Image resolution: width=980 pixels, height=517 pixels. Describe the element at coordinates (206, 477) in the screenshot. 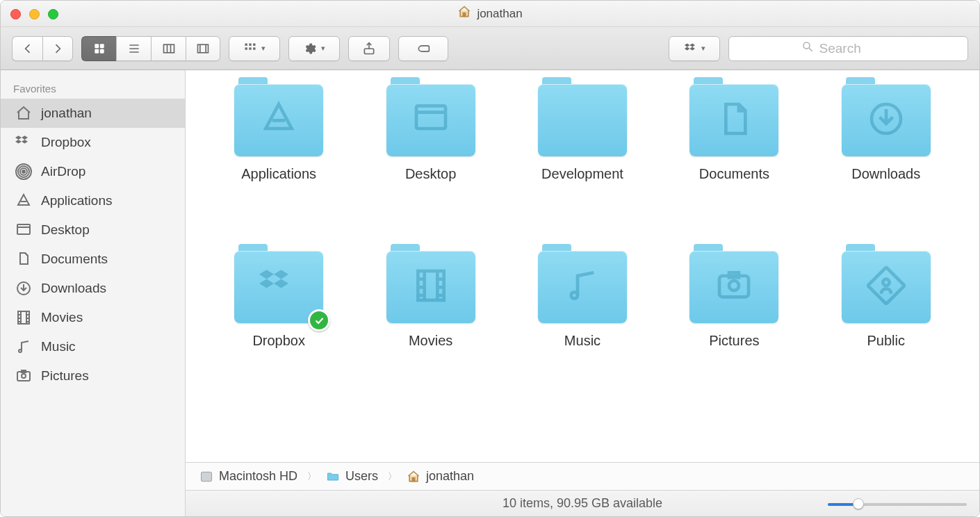

I see `disk-icon` at that location.